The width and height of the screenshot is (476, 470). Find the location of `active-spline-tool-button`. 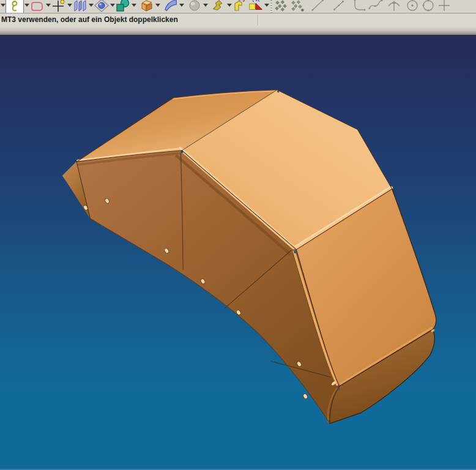

active-spline-tool-button is located at coordinates (15, 6).